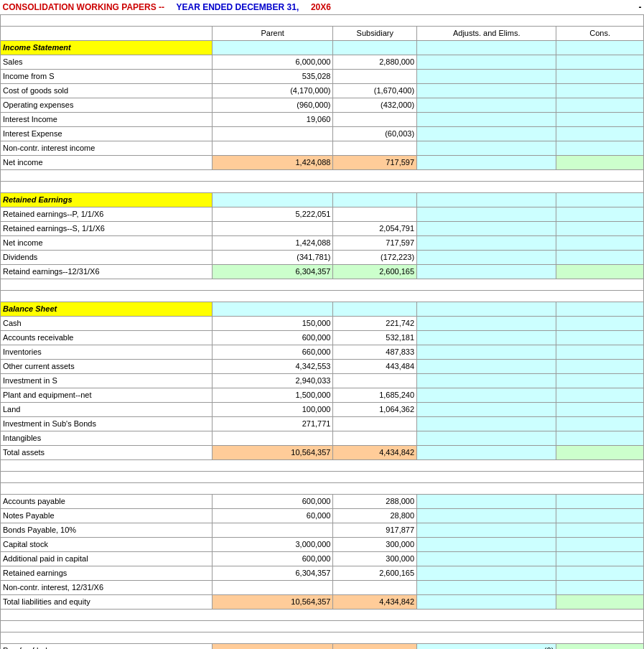 This screenshot has height=649, width=644. I want to click on parent-capital-stock: 3,000,000, so click(273, 544).